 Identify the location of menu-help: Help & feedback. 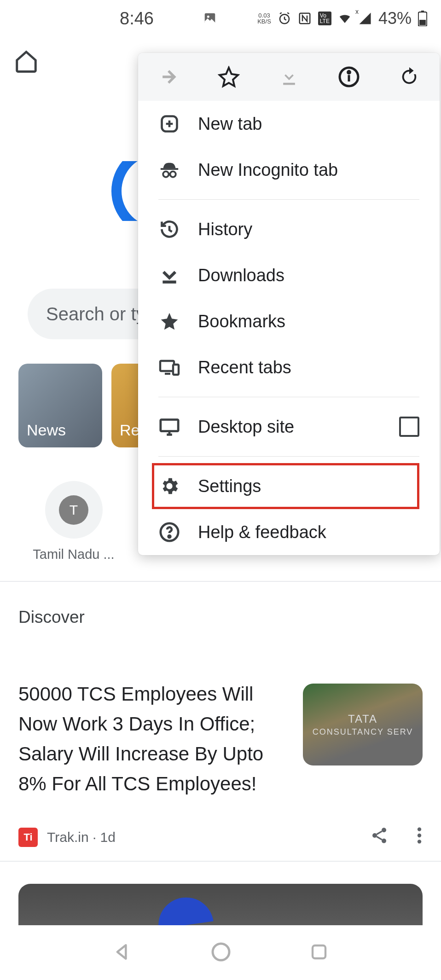
(289, 532).